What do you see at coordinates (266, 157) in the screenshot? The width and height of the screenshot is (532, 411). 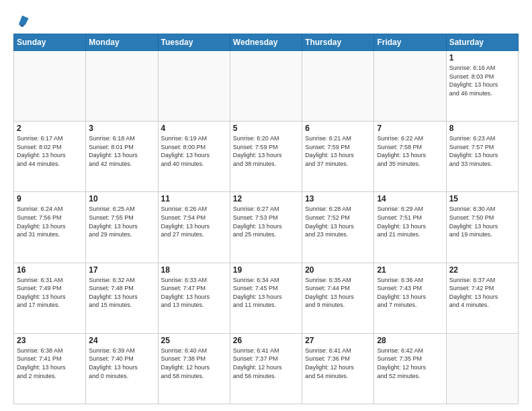 I see `calendar-cell: 5Sunrise: 6:20 AM Sunset: 7:59 PM Daylig…` at bounding box center [266, 157].